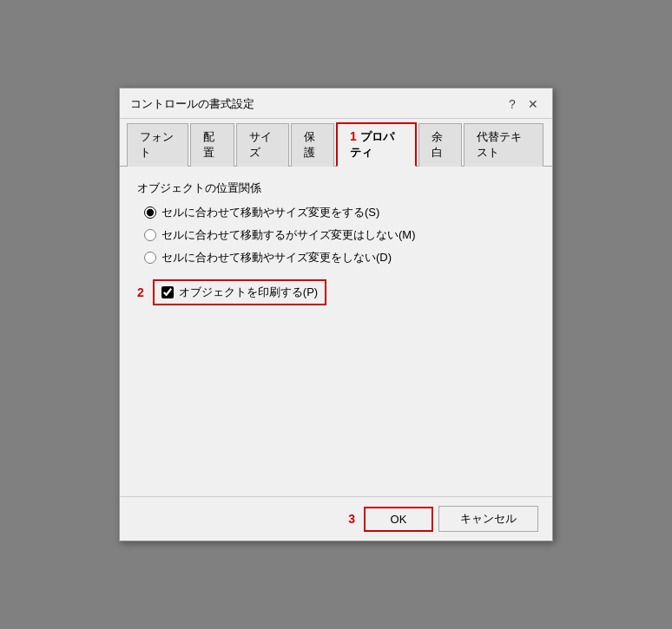 This screenshot has height=629, width=672. What do you see at coordinates (313, 145) in the screenshot?
I see `tab-protection: 保護` at bounding box center [313, 145].